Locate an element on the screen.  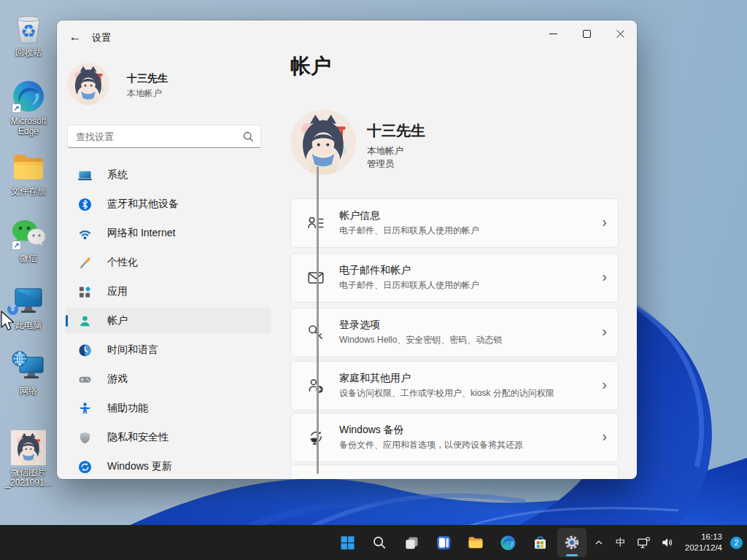
email-icon is located at coordinates (316, 278).